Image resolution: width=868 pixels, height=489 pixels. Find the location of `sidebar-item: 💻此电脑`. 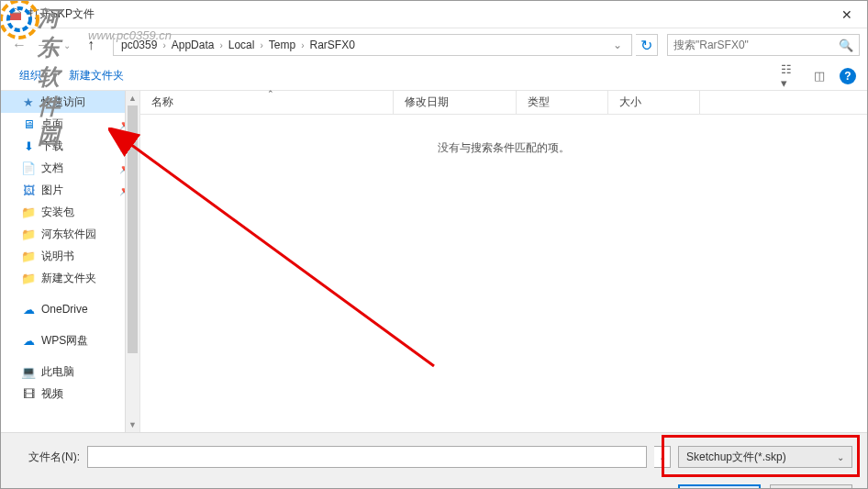

sidebar-item: 💻此电脑 is located at coordinates (70, 372).